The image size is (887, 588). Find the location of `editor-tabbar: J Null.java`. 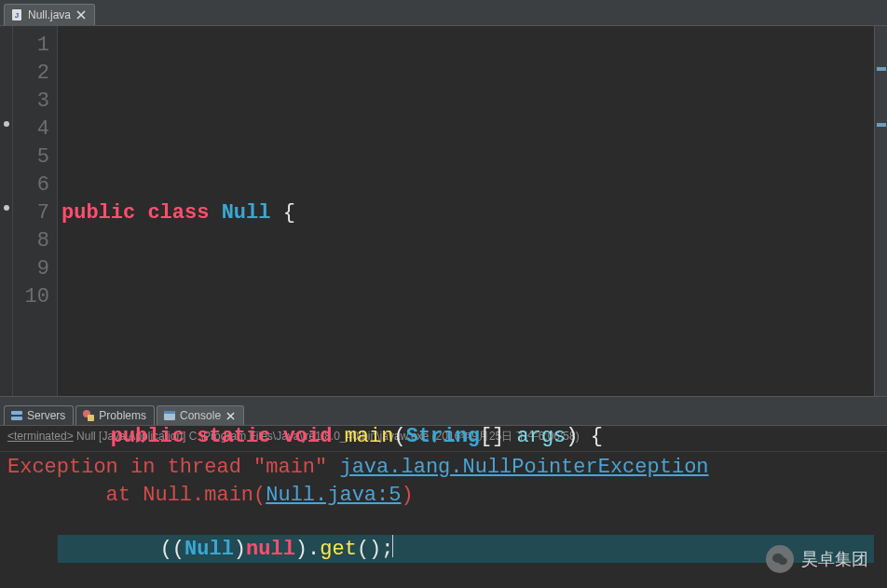

editor-tabbar: J Null.java is located at coordinates (444, 13).